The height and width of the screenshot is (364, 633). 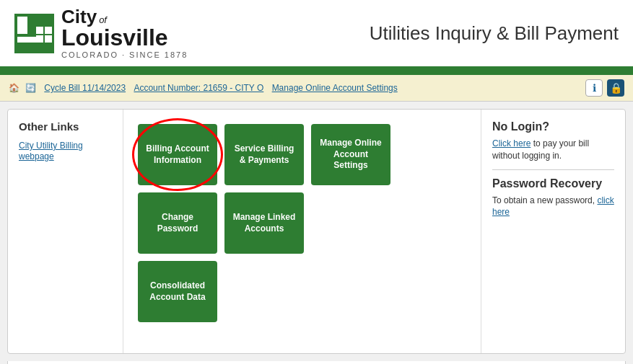 I want to click on home-icon: 🏠, so click(x=14, y=88).